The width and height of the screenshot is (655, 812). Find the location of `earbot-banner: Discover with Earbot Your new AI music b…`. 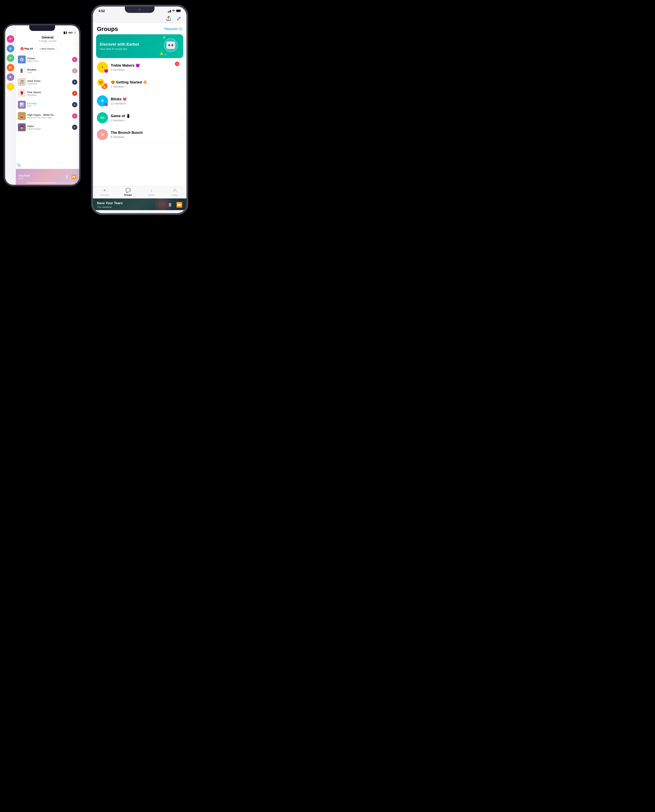

earbot-banner: Discover with Earbot Your new AI music b… is located at coordinates (140, 46).